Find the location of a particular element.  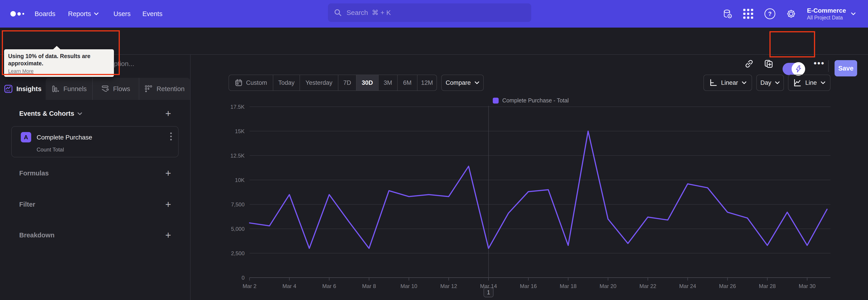

range-today: Today is located at coordinates (286, 83).